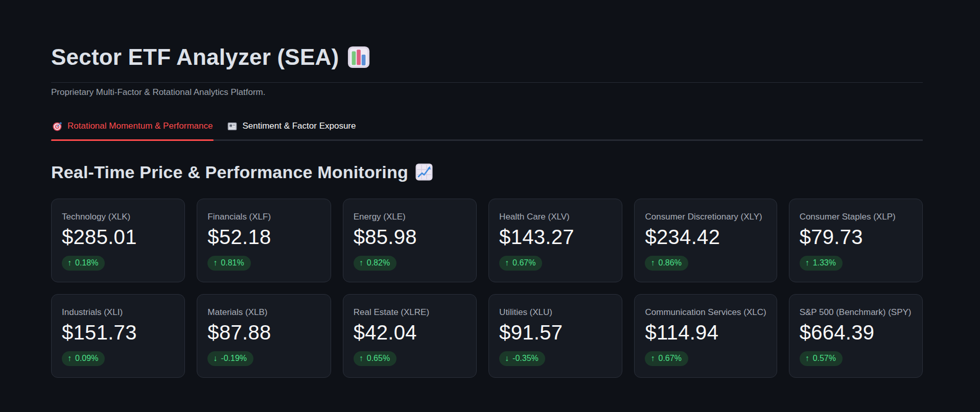  Describe the element at coordinates (487, 131) in the screenshot. I see `tab-bar: Rotational Momentum & Performance Sentim…` at that location.